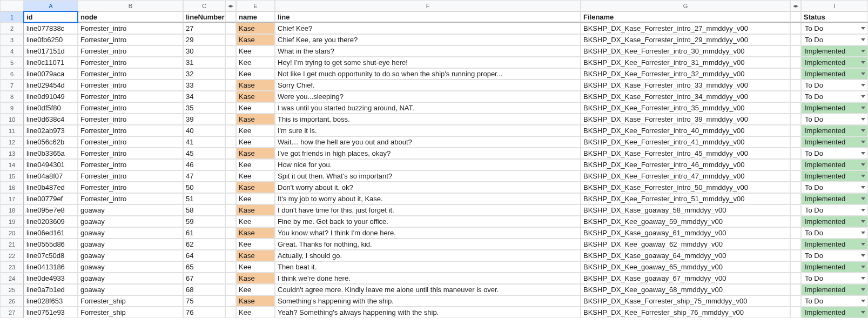  I want to click on cell-b1: node, so click(131, 17).